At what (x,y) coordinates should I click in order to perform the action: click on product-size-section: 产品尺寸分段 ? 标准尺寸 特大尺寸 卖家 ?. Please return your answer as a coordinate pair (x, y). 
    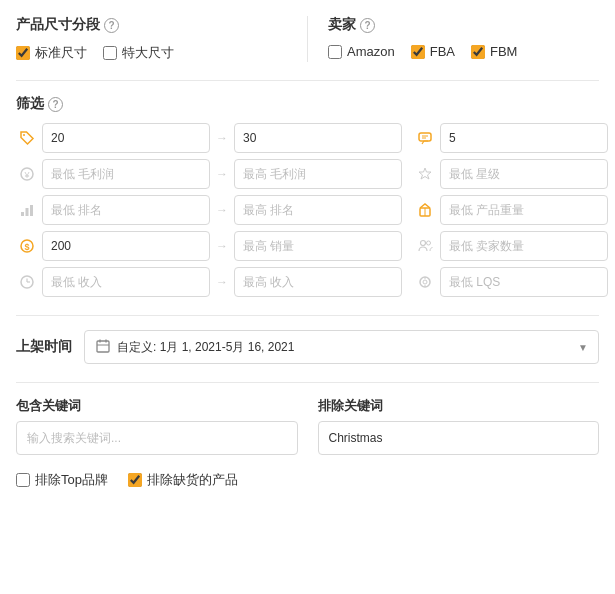
    Looking at the image, I should click on (308, 39).